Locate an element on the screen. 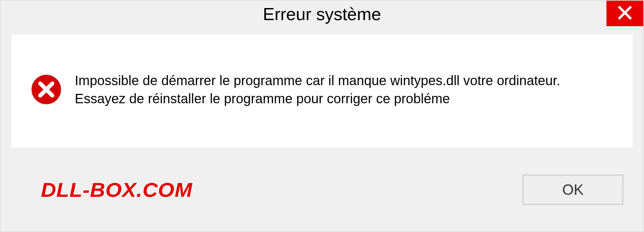  close-button is located at coordinates (625, 13).